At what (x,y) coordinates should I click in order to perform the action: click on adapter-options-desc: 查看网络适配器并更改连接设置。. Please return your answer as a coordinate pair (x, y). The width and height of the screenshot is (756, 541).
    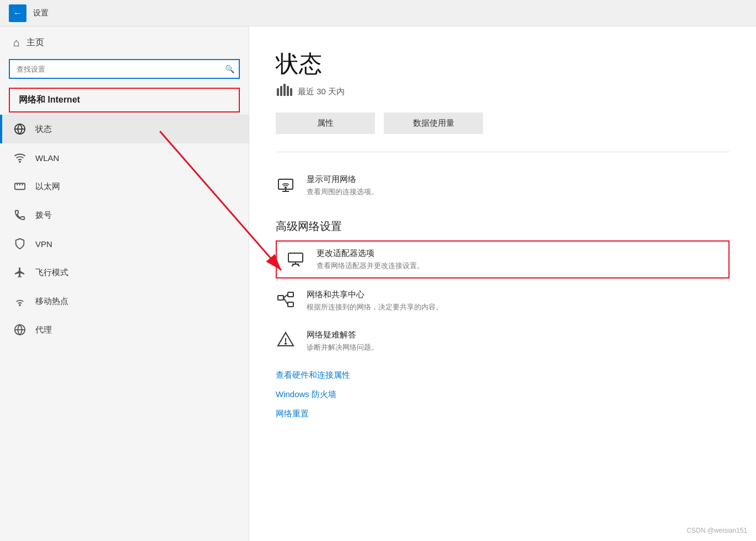
    Looking at the image, I should click on (371, 266).